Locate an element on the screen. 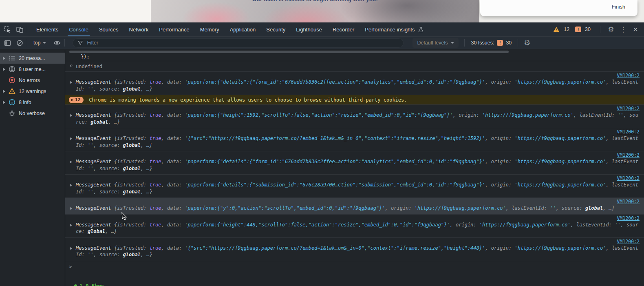 This screenshot has height=286, width=644. clear-console-icon is located at coordinates (20, 43).